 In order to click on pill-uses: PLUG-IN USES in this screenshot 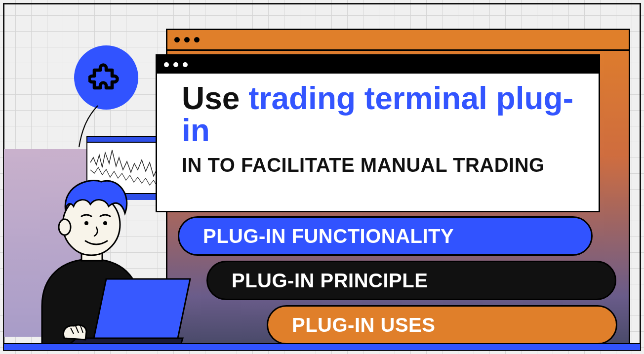, I will do `click(442, 325)`.